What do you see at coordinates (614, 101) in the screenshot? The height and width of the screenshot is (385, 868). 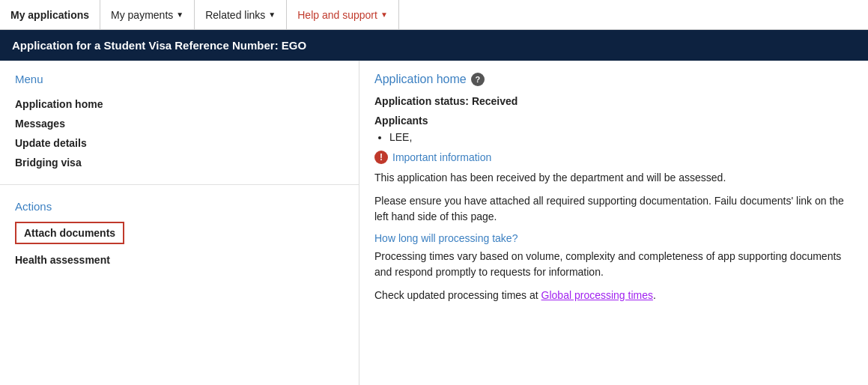 I see `app-status: Application status: Received` at bounding box center [614, 101].